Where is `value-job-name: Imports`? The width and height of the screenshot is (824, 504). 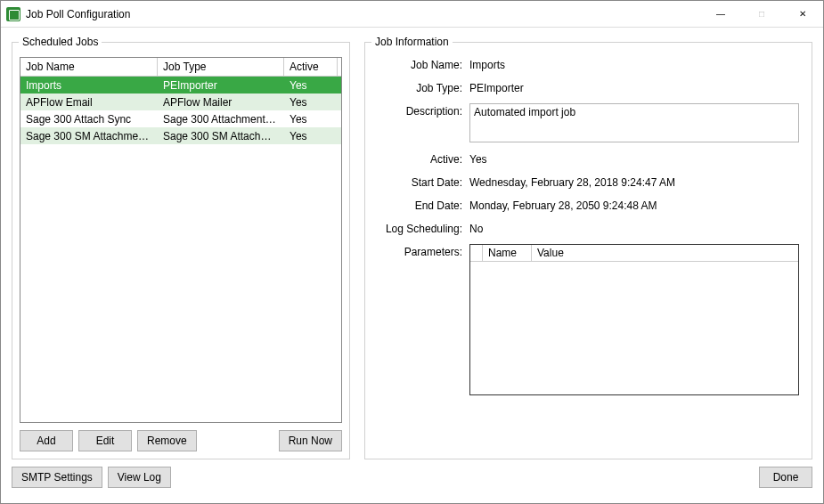
value-job-name: Imports is located at coordinates (634, 64).